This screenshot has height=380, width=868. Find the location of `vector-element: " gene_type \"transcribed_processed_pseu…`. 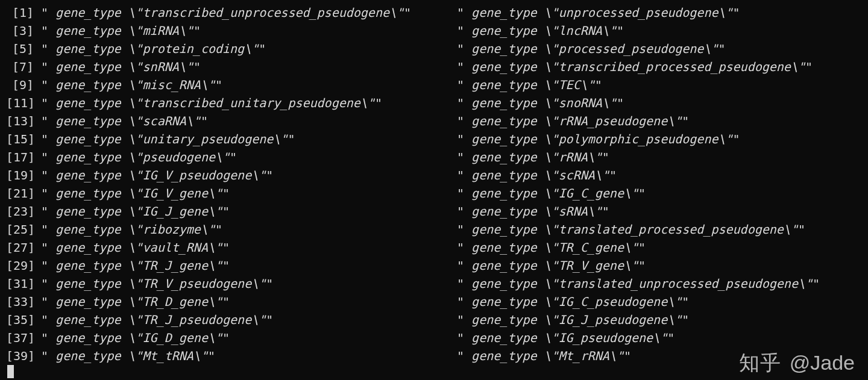

vector-element: " gene_type \"transcribed_processed_pseu… is located at coordinates (659, 67).